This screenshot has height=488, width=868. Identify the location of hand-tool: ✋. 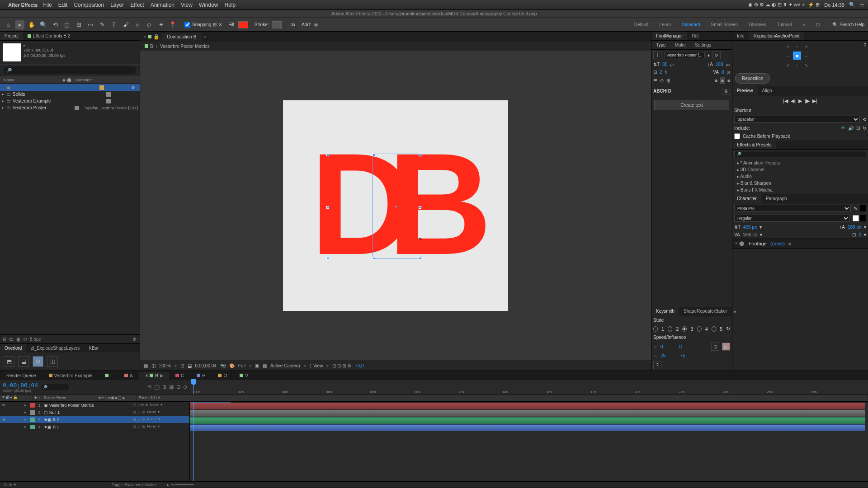
(32, 25).